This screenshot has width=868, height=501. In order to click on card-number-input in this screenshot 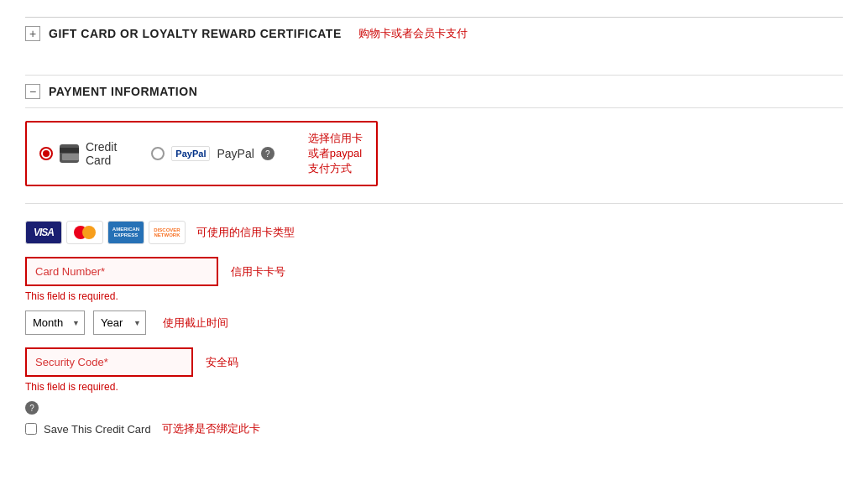, I will do `click(122, 272)`.